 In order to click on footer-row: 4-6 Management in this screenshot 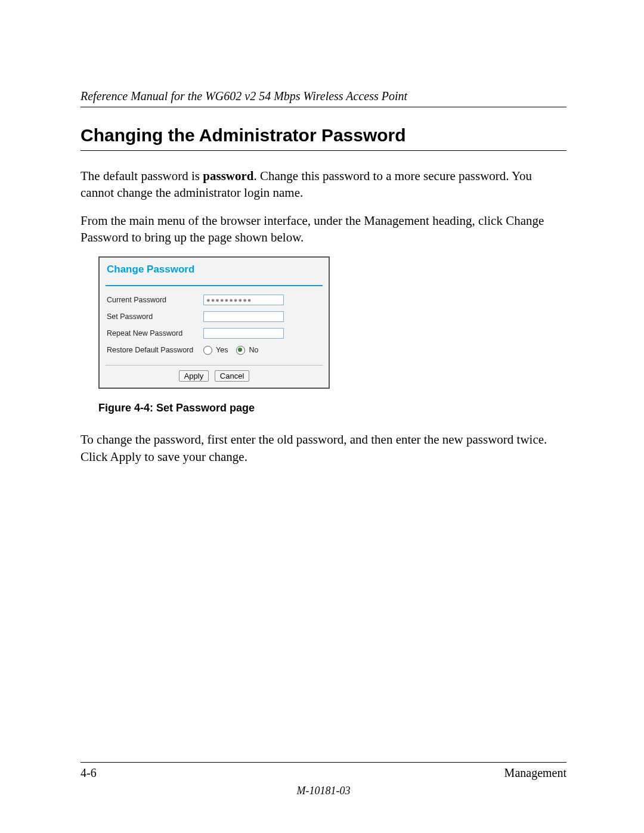, I will do `click(323, 773)`.